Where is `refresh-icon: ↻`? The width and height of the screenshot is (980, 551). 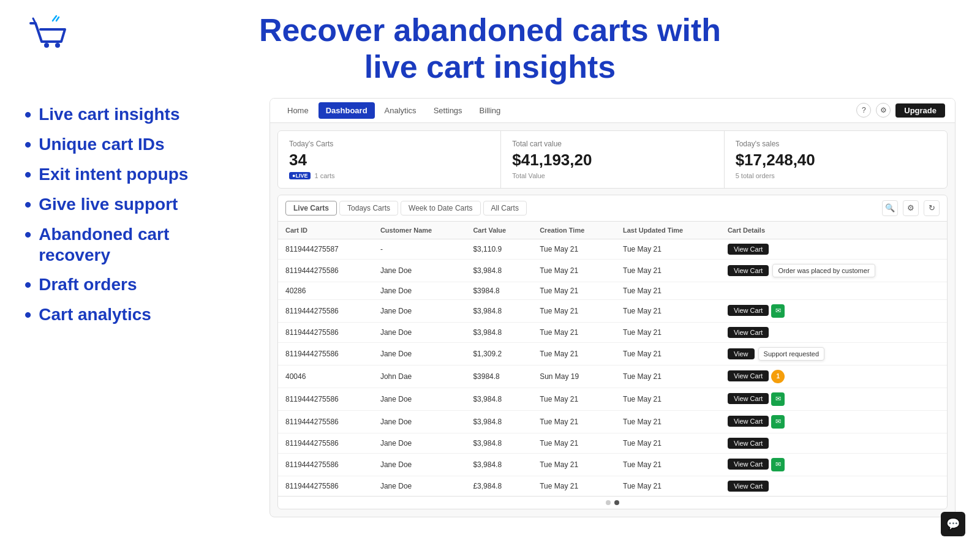
refresh-icon: ↻ is located at coordinates (932, 208).